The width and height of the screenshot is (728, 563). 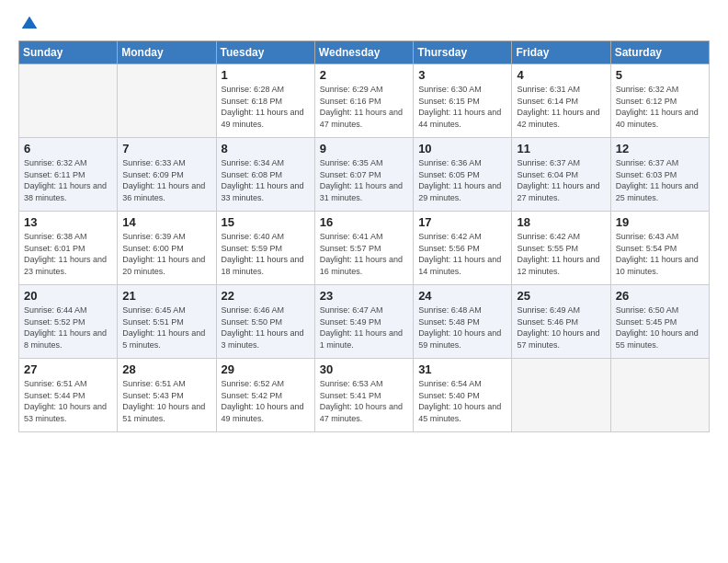 I want to click on day-number: 16, so click(x=364, y=223).